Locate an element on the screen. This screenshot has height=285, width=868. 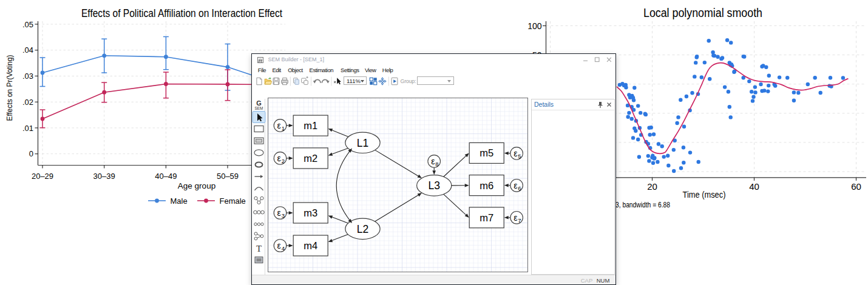
svg-text: 40 is located at coordinates (754, 187).